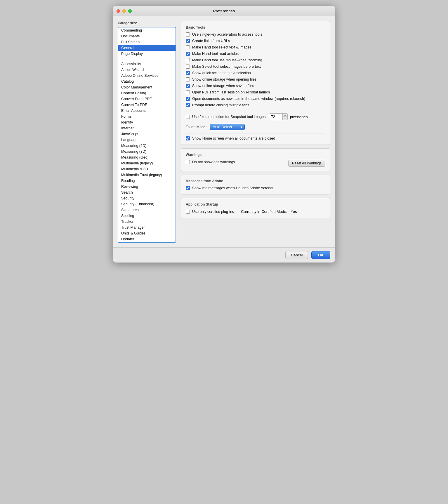 This screenshot has height=504, width=448. I want to click on main-panel: Basic Tools Use single-key accelerators …, so click(256, 132).